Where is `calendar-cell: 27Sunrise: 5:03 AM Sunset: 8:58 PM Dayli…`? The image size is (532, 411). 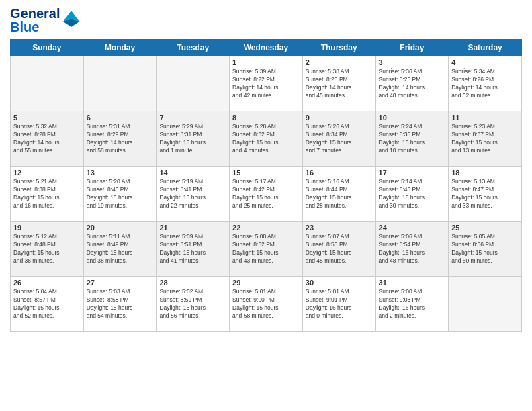 calendar-cell: 27Sunrise: 5:03 AM Sunset: 8:58 PM Dayli… is located at coordinates (120, 304).